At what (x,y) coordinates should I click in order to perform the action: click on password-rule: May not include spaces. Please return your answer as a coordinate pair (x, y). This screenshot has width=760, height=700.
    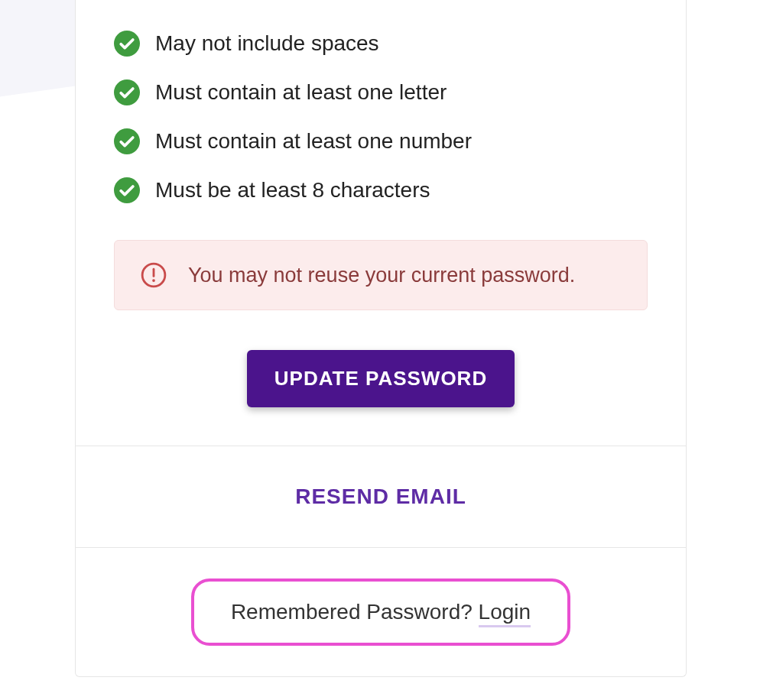
    Looking at the image, I should click on (381, 44).